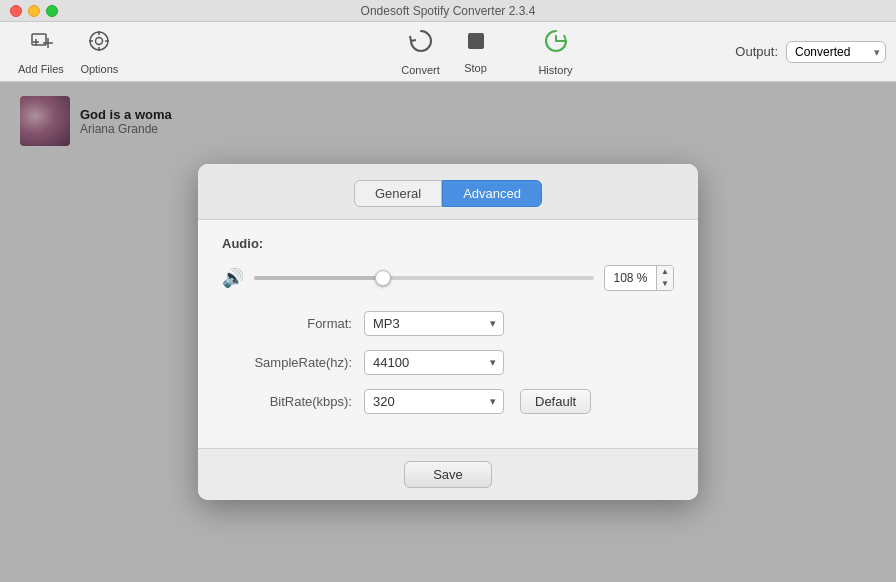 The image size is (896, 582). What do you see at coordinates (810, 52) in the screenshot?
I see `output-section: Output: Converted` at bounding box center [810, 52].